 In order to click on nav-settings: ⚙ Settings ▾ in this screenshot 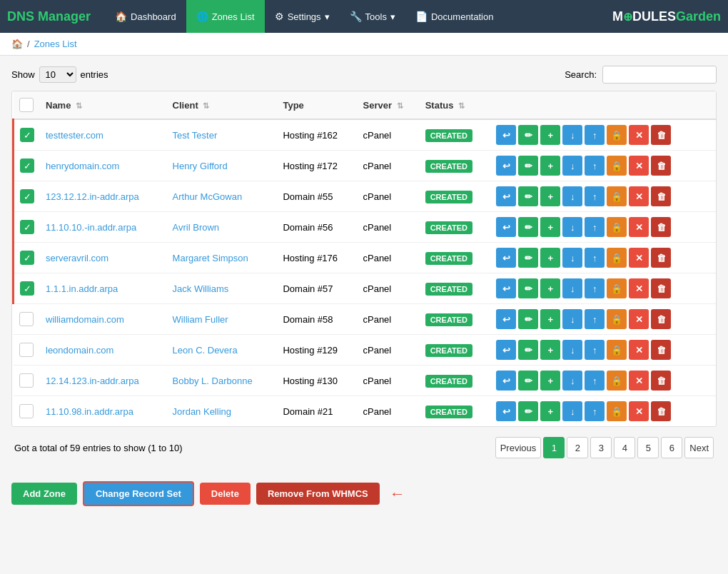, I will do `click(303, 16)`.